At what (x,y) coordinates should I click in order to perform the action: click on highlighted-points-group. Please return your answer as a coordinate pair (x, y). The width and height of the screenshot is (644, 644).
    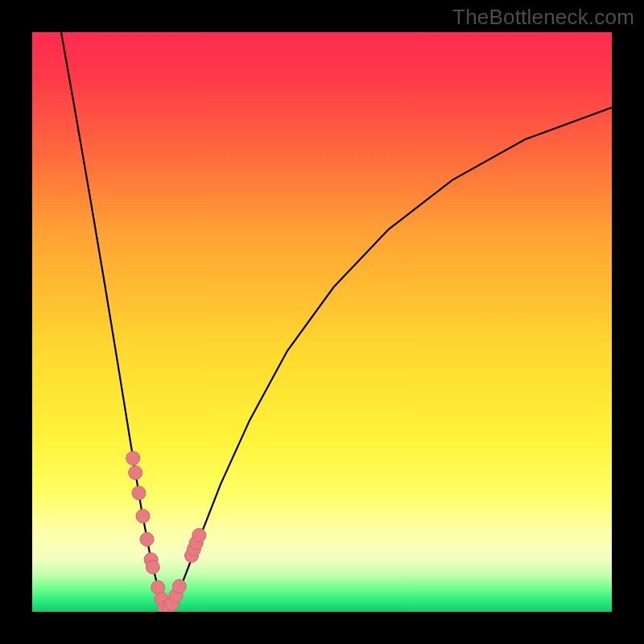
    Looking at the image, I should click on (166, 531).